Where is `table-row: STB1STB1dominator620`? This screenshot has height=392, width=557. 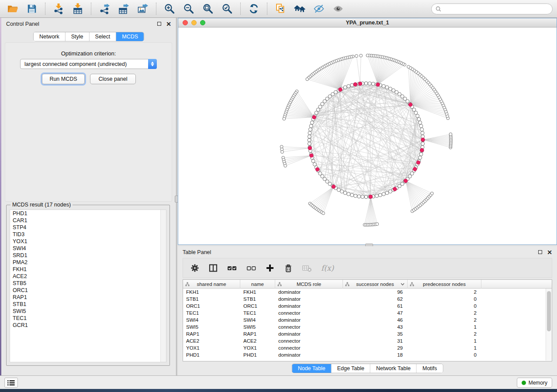
table-row: STB1STB1dominator620 is located at coordinates (367, 299).